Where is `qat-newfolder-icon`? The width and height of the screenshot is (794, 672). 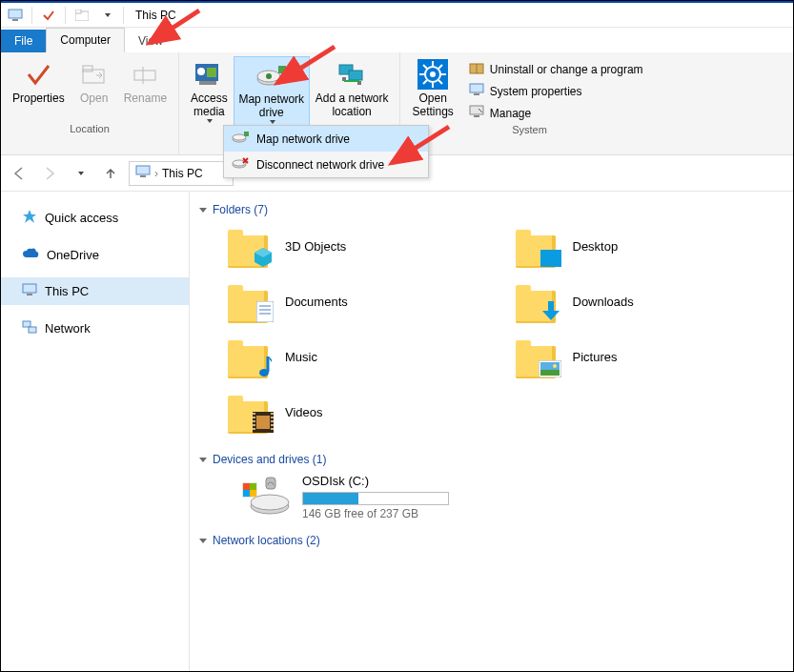 qat-newfolder-icon is located at coordinates (82, 15).